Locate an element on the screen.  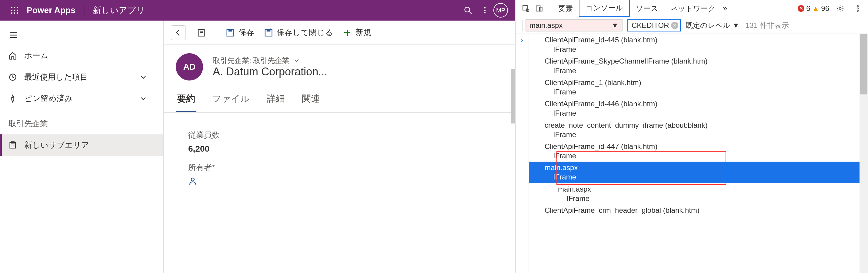
clear-filter-icon: ✕ is located at coordinates (675, 26).